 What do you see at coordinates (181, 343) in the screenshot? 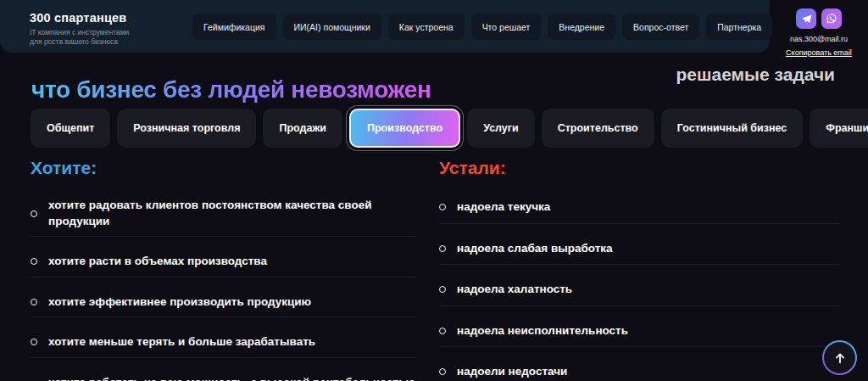
I see `list-item-text: хотите меньше терять и больше зарабатыва…` at bounding box center [181, 343].